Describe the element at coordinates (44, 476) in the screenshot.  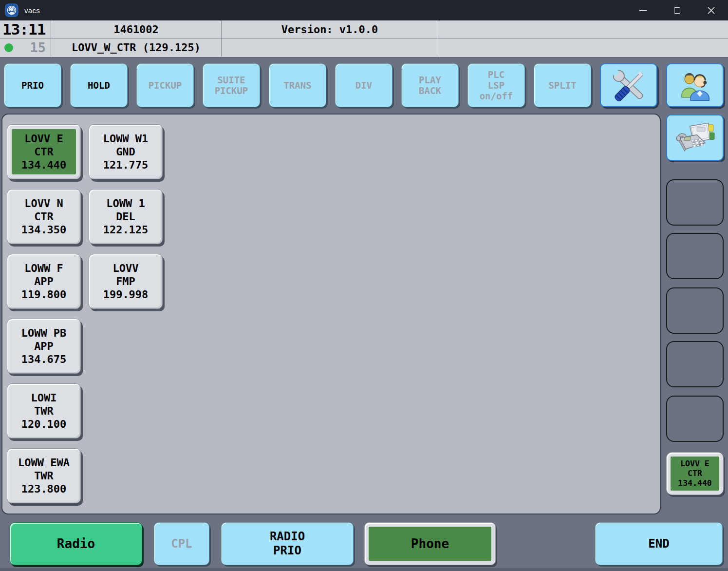
I see `frequency-button-loww-ewa-twr: LOWW EWA TWR 123.800` at that location.